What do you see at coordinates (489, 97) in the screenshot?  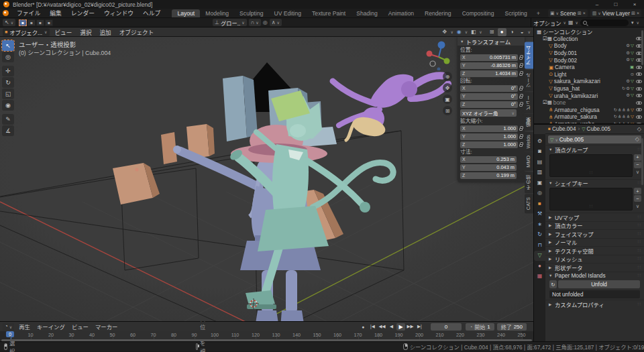 I see `transform-field-y: Y0°` at bounding box center [489, 97].